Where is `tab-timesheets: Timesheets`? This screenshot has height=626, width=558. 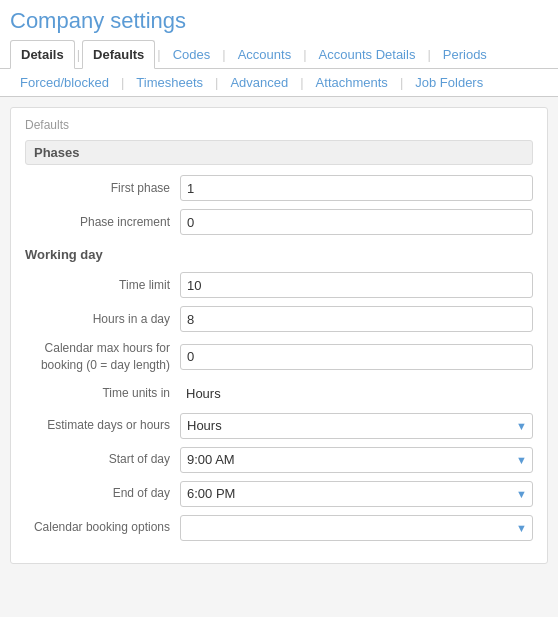 tab-timesheets: Timesheets is located at coordinates (170, 82).